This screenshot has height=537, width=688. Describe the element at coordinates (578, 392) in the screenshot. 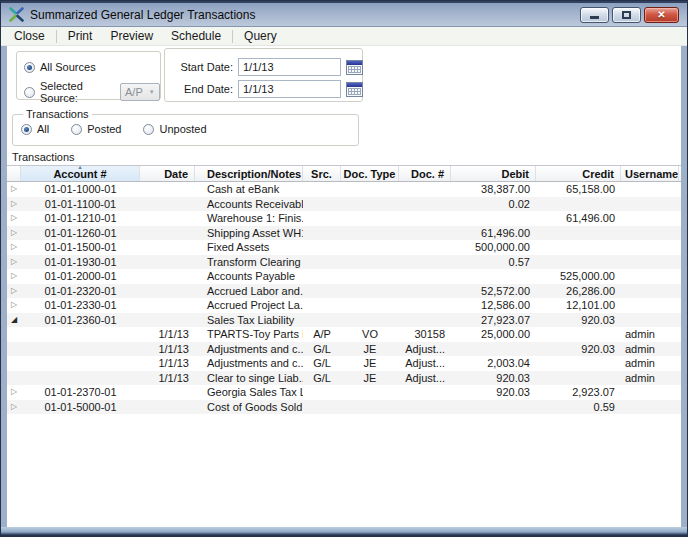

I see `cell-credit: 2,923.07` at that location.